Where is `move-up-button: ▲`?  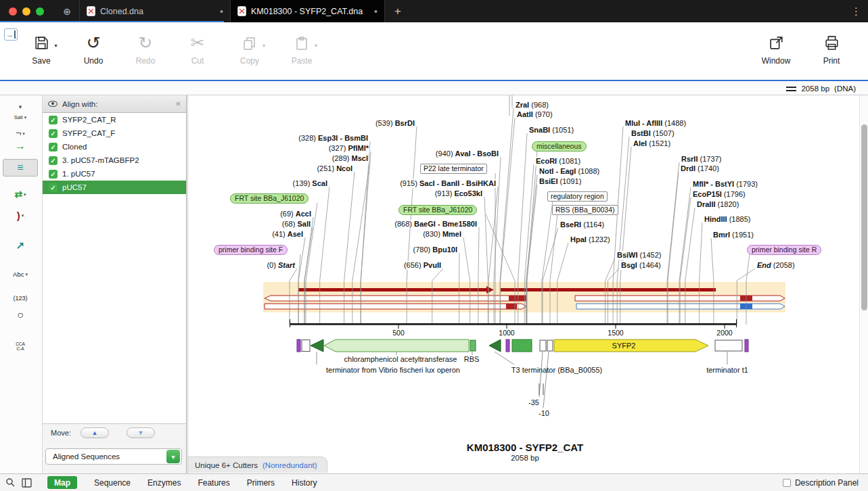
move-up-button: ▲ is located at coordinates (95, 433).